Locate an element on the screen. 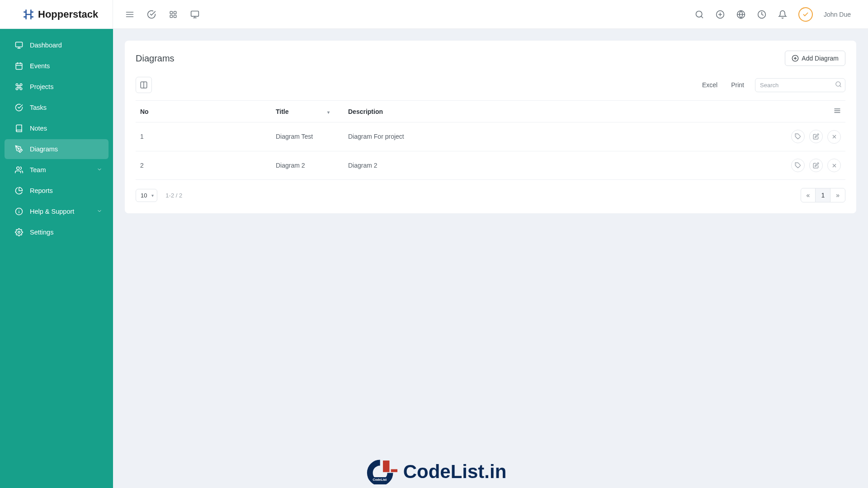 The width and height of the screenshot is (868, 488). print-button: Print is located at coordinates (738, 85).